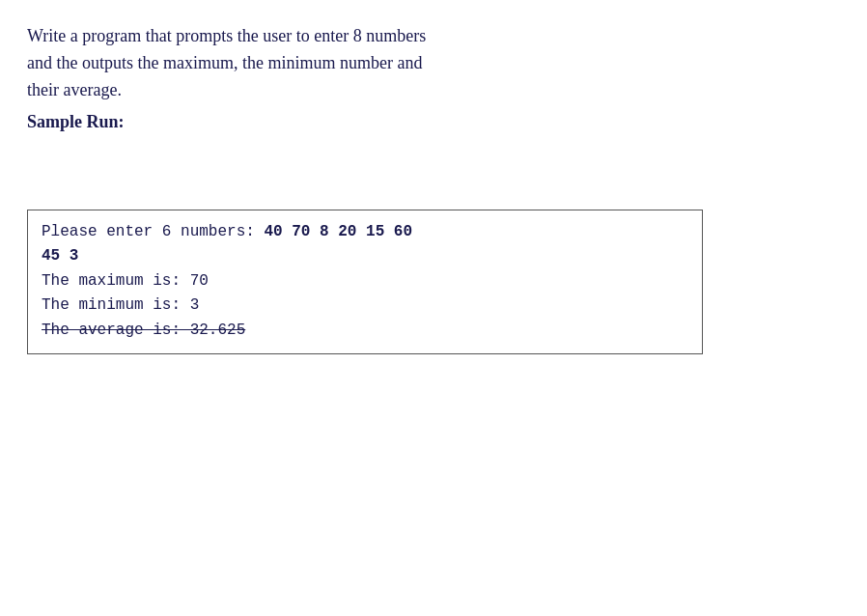 This screenshot has width=867, height=616. Describe the element at coordinates (153, 232) in the screenshot. I see `terminal-prompt: Please enter 6 numbers:` at that location.